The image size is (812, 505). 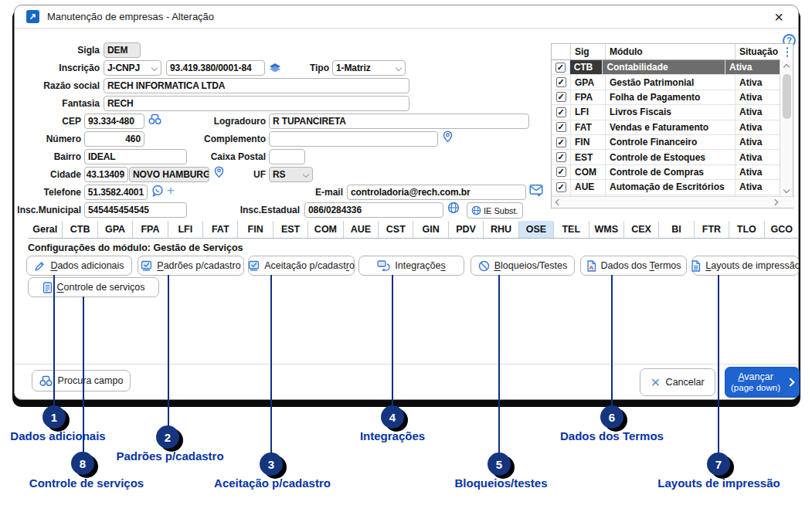 I want to click on razao-field: RECH INFORMATICA LTDA, so click(x=257, y=86).